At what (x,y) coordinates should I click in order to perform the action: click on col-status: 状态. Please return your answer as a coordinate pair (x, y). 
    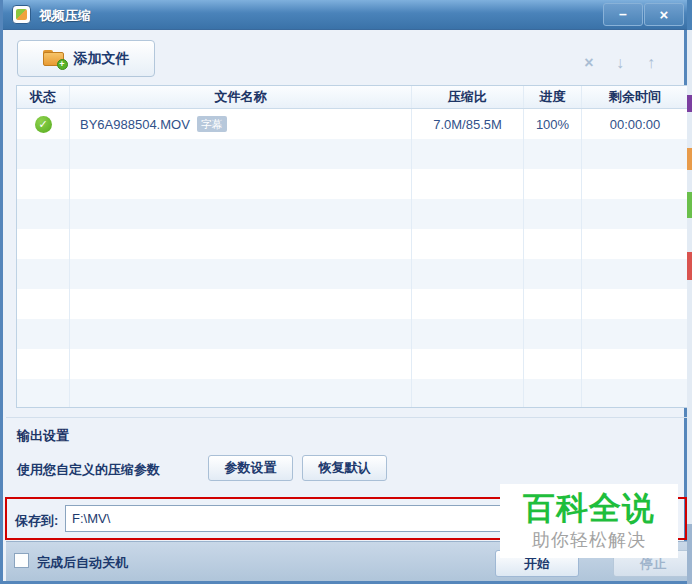
    Looking at the image, I should click on (44, 97).